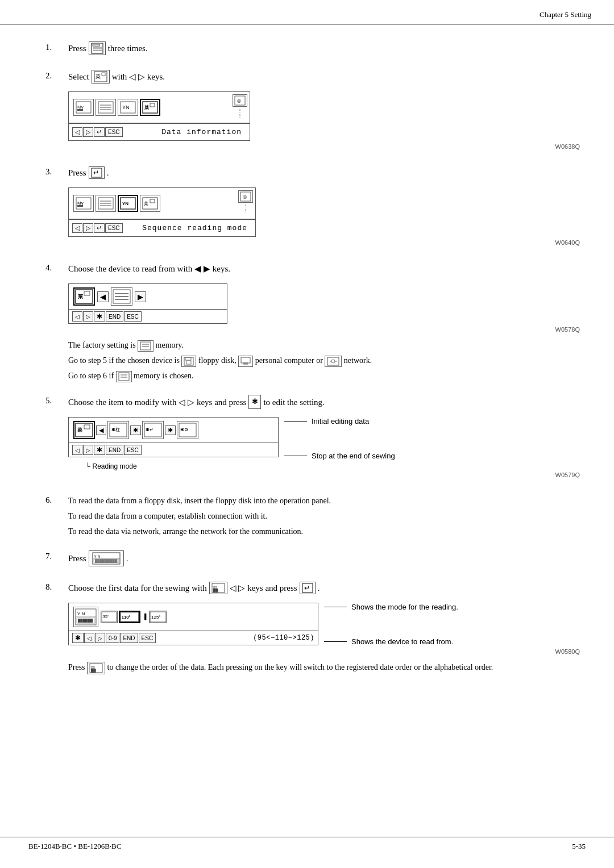 Image resolution: width=614 pixels, height=868 pixels. Describe the element at coordinates (193, 624) in the screenshot. I see `diag-w0580q: Y N ▓▓▓▓▓▓ 35°` at that location.